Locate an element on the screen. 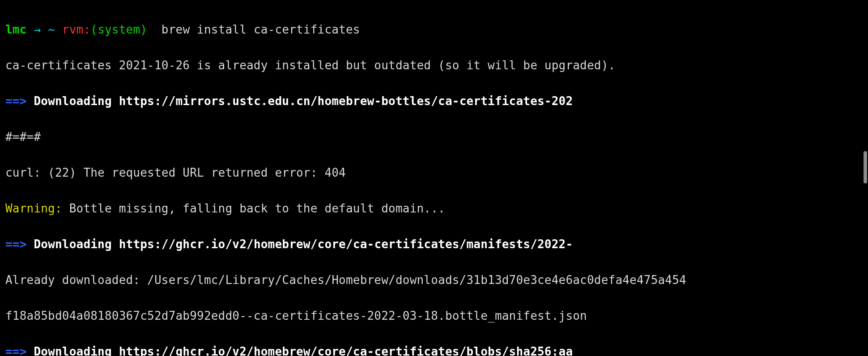  download-url-3: https://ghcr.io/v2/homebrew/core/ca-cert… is located at coordinates (346, 351).